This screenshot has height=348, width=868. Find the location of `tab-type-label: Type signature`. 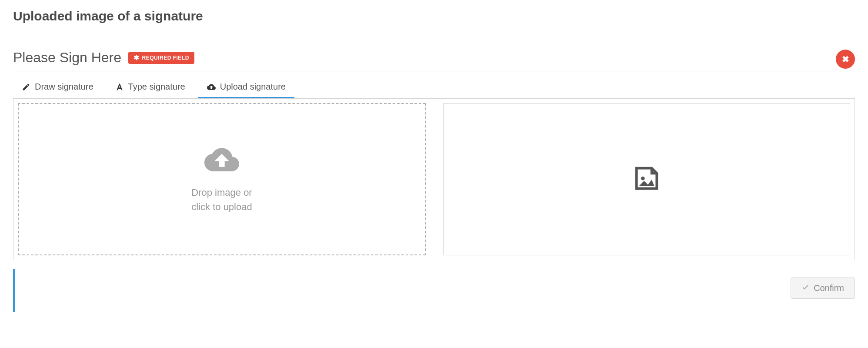

tab-type-label: Type signature is located at coordinates (157, 87).